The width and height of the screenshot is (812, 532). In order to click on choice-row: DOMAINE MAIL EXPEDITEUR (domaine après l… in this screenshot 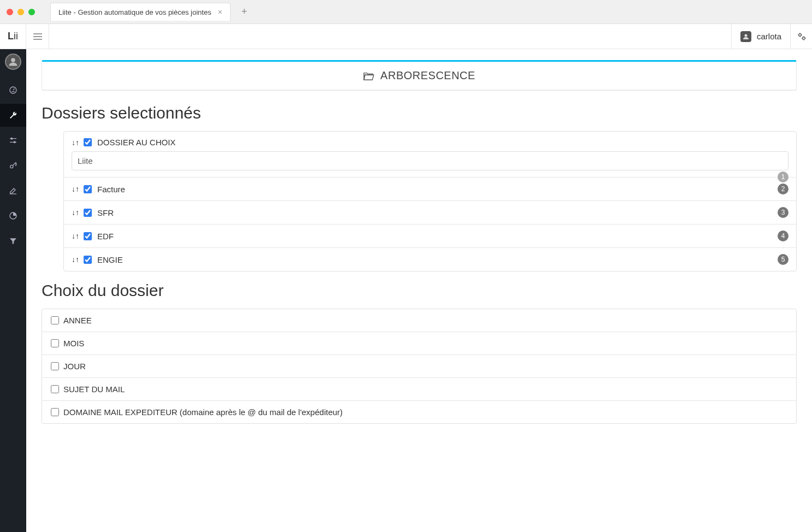, I will do `click(419, 412)`.